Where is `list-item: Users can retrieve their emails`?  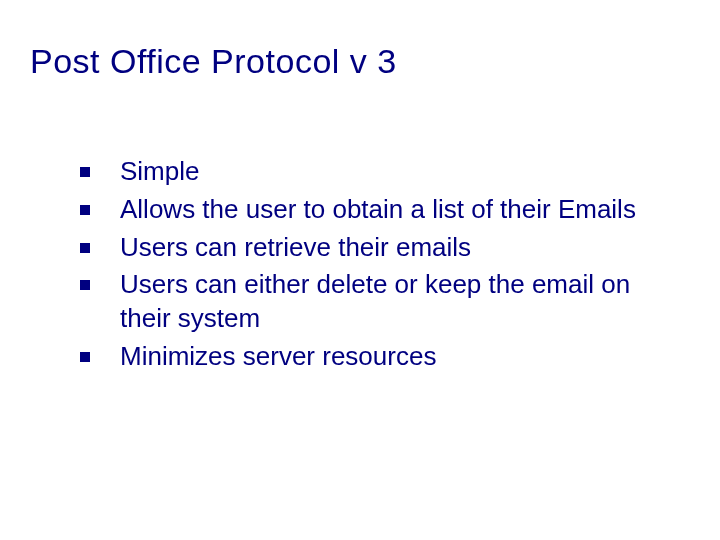 list-item: Users can retrieve their emails is located at coordinates (380, 248).